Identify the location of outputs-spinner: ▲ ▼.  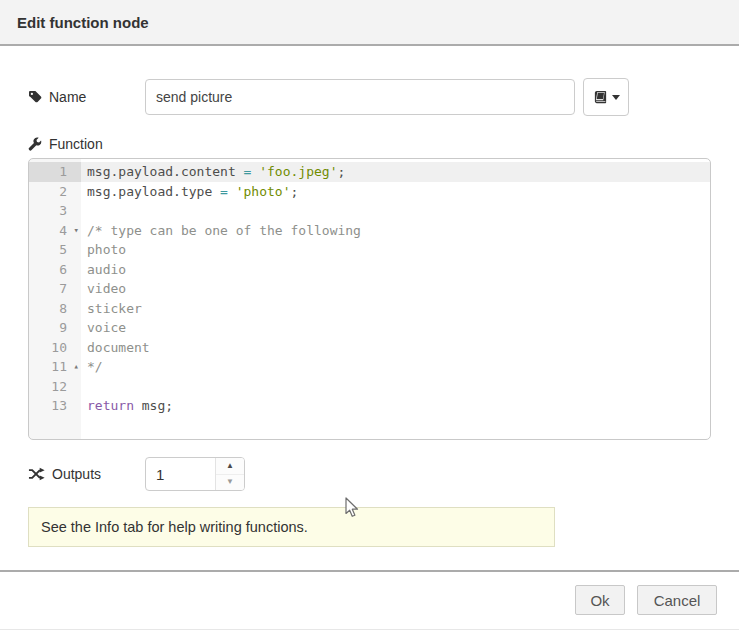
(195, 474).